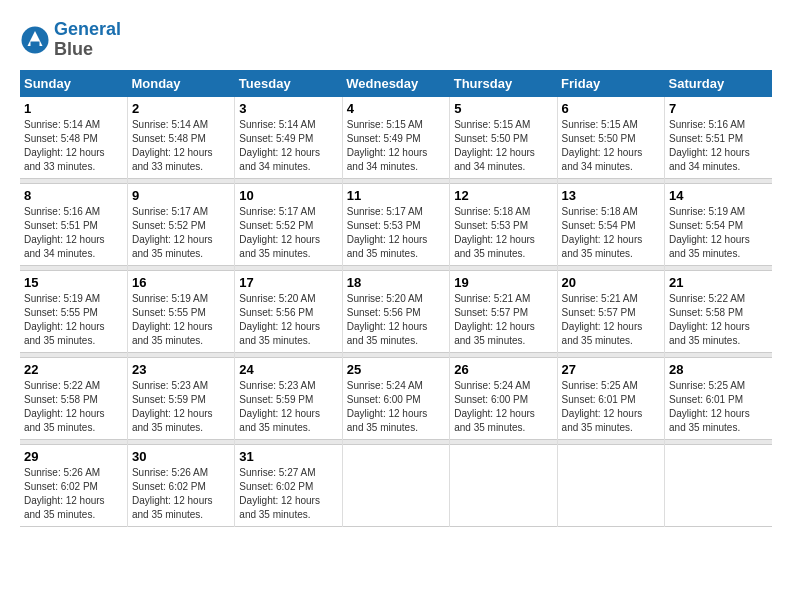  What do you see at coordinates (74, 138) in the screenshot?
I see `calendar-cell: 1 Sunrise: 5:14 AMSunset: 5:48 PMDayligh…` at bounding box center [74, 138].